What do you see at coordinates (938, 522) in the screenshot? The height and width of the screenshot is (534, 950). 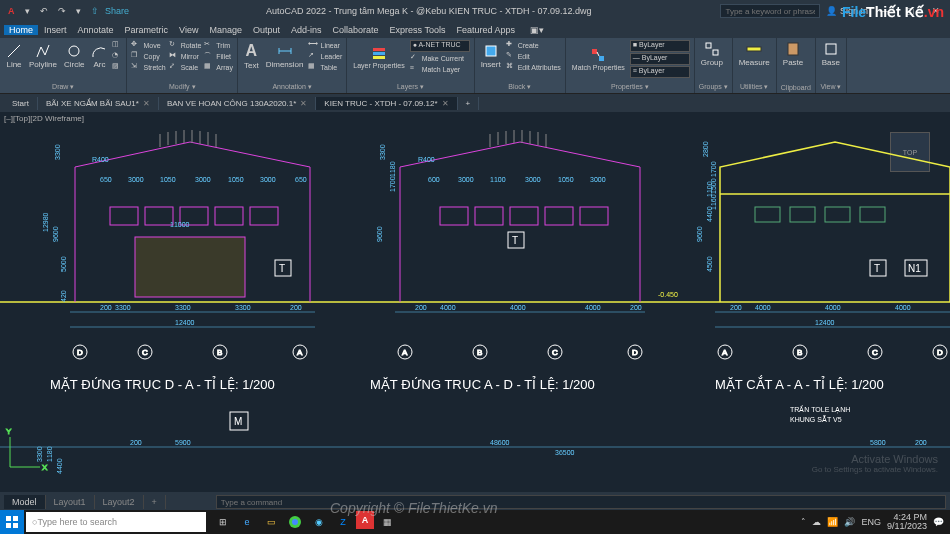 I see `tray-notification-icon: 💬` at bounding box center [938, 522].